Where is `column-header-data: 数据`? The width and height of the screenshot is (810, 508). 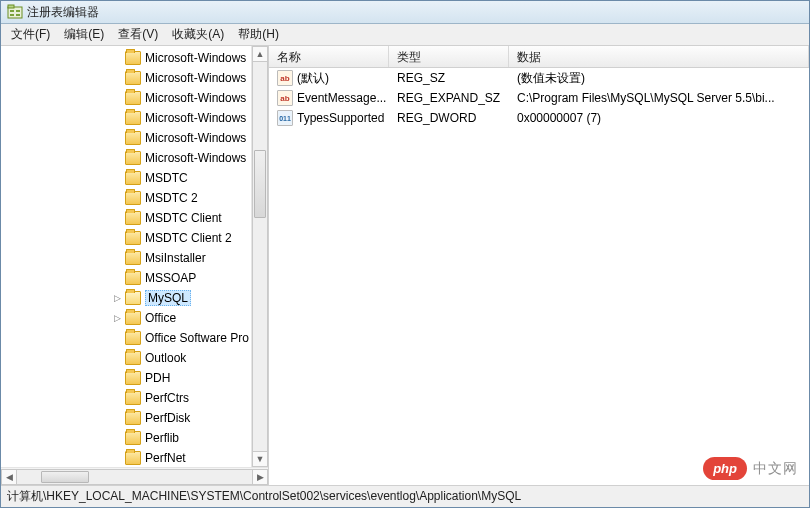 column-header-data: 数据 is located at coordinates (659, 56).